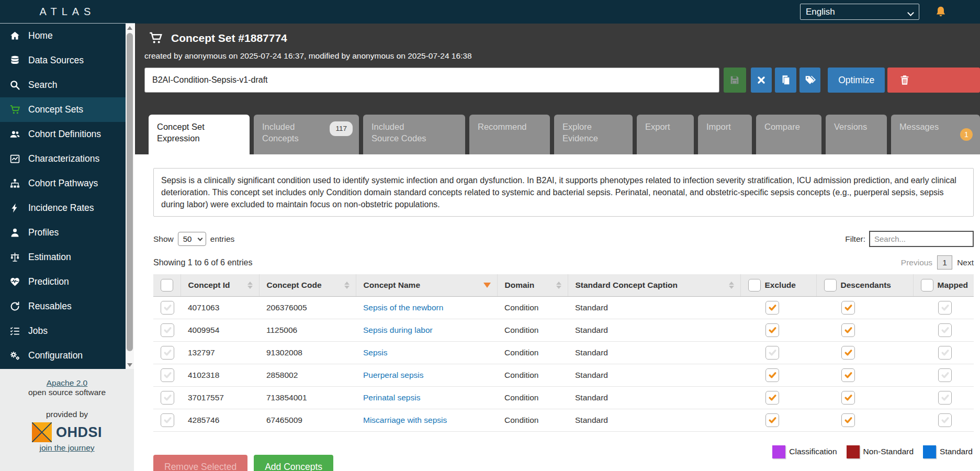 This screenshot has width=980, height=471. Describe the element at coordinates (941, 12) in the screenshot. I see `notification-bell-icon` at that location.